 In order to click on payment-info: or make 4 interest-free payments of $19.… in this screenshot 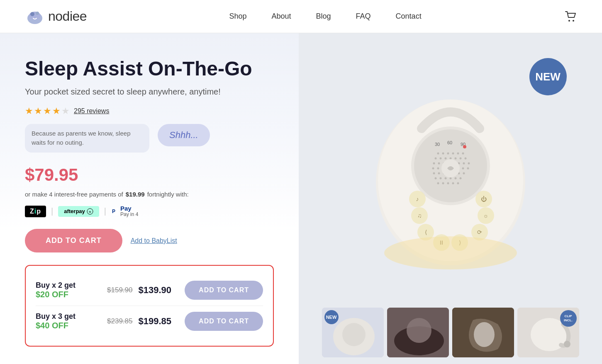, I will do `click(149, 194)`.